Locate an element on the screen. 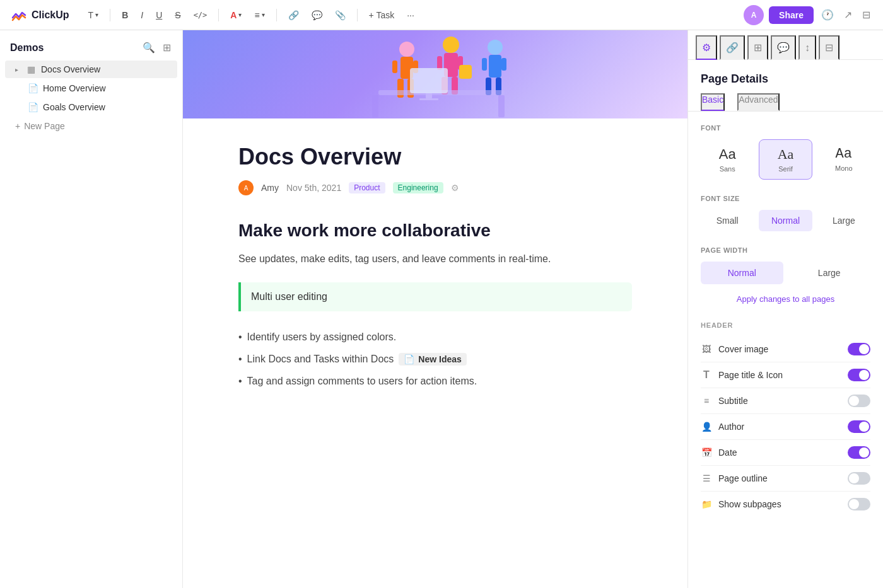  export-icon: ↗ is located at coordinates (848, 15).